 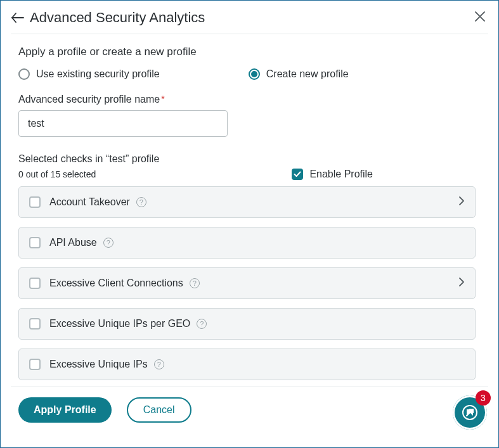 What do you see at coordinates (308, 74) in the screenshot?
I see `radio-label-create: Create new profile` at bounding box center [308, 74].